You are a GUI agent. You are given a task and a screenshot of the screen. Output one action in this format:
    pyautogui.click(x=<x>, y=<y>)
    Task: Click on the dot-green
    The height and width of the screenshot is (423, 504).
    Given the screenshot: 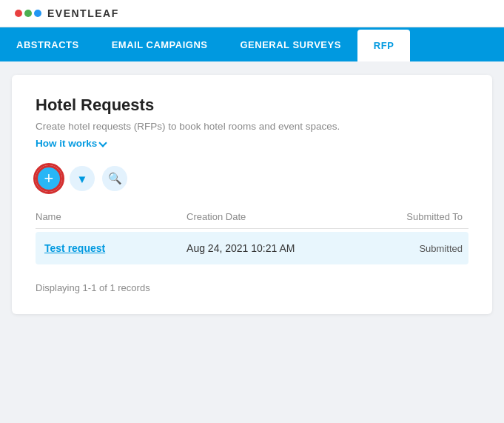 What is the action you would take?
    pyautogui.click(x=28, y=13)
    